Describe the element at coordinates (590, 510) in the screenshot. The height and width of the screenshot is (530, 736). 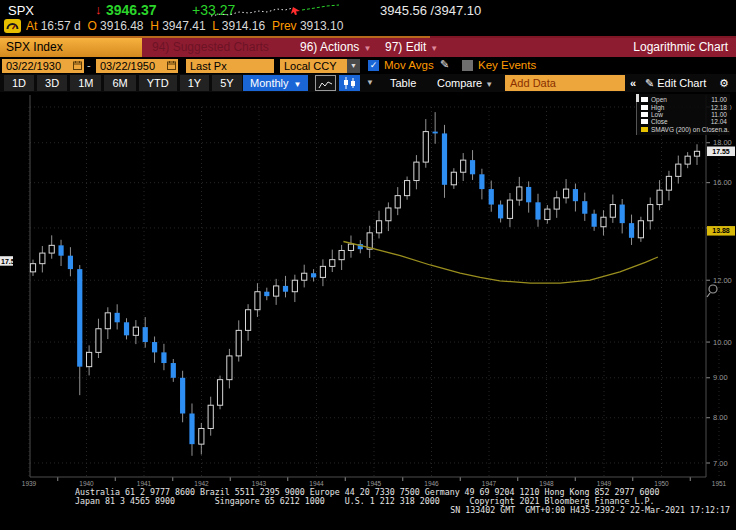
I see `footer-session-info: SN 133402 GMT GMT+0:00 H435-2392-2 22-Ma…` at that location.